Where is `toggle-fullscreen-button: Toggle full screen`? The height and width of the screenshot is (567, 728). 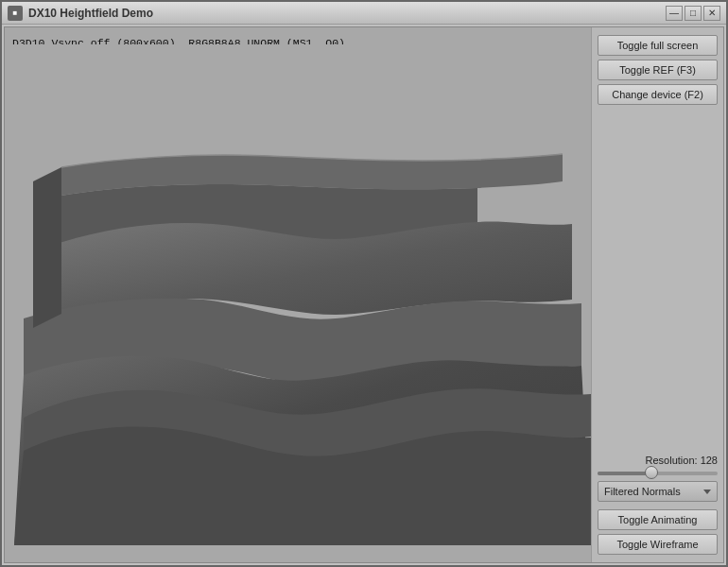 toggle-fullscreen-button: Toggle full screen is located at coordinates (658, 45).